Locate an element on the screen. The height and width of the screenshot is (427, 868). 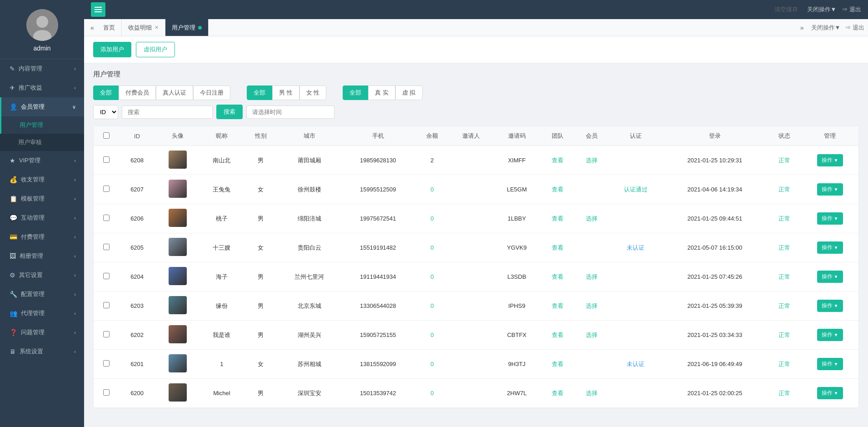
clear-cache-button: 清空缓存 is located at coordinates (786, 10).